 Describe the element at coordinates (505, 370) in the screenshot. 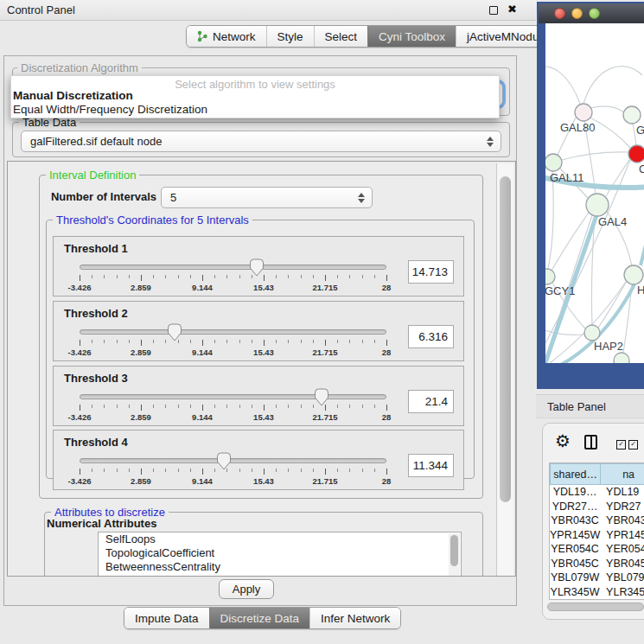

I see `settings-scrollbar-track` at that location.